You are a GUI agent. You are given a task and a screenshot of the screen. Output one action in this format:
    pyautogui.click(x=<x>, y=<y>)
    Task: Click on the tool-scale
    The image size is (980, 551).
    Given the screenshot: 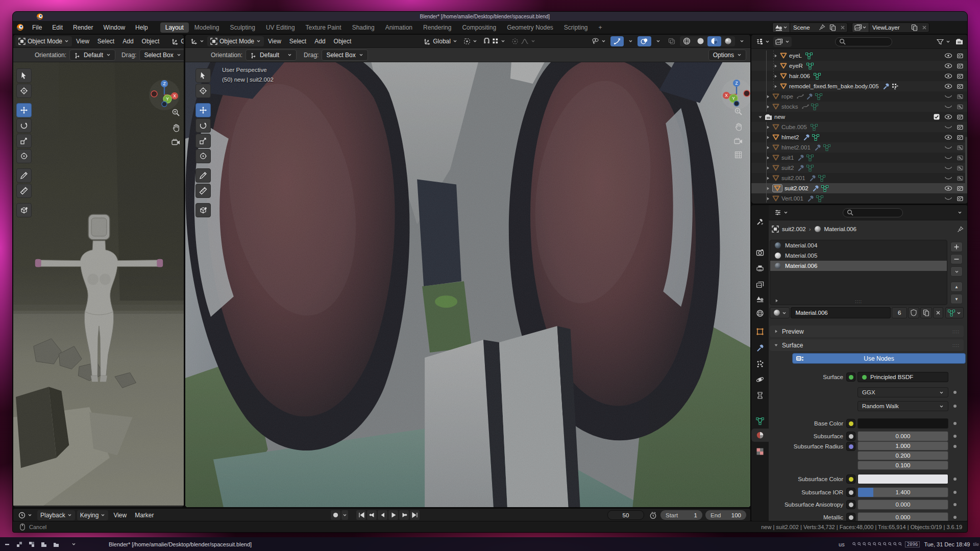 What is the action you would take?
    pyautogui.click(x=203, y=141)
    